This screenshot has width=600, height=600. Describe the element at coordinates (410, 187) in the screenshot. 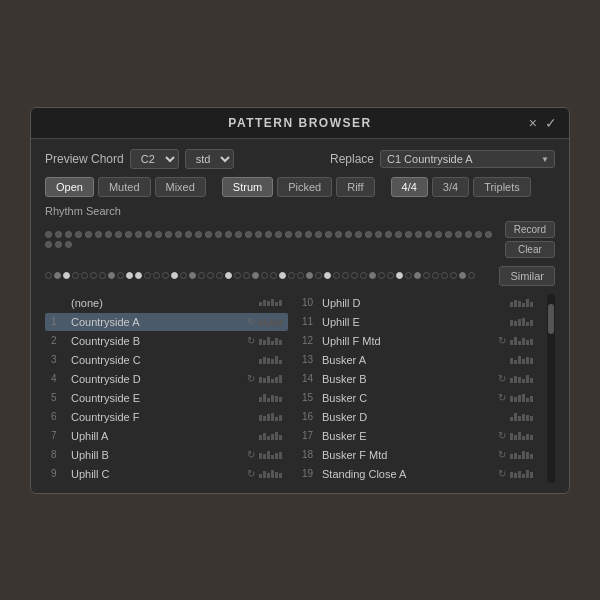

I see `four-four-button: 4/4` at that location.